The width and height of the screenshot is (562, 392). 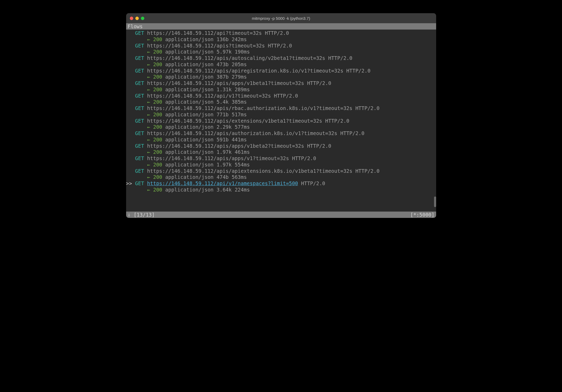 What do you see at coordinates (281, 184) in the screenshot?
I see `flow-request-line: >> GET https://146.148.59.112/api/v1/nam…` at bounding box center [281, 184].